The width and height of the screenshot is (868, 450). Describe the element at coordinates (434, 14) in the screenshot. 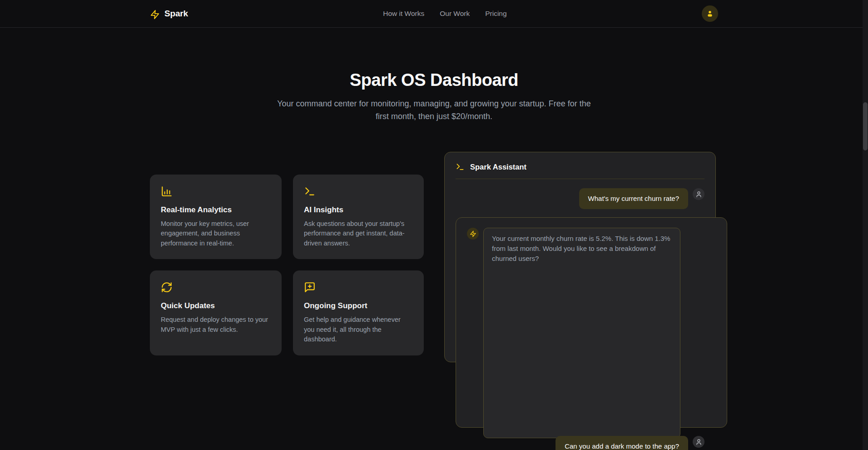

I see `navbar-inner: Spark How it WorksOur WorkPricing` at that location.